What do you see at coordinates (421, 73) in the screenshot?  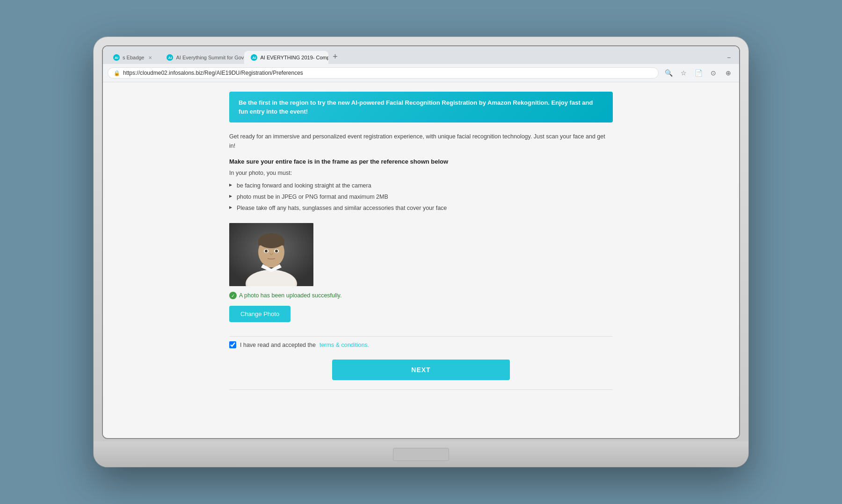 I see `address-bar-row: 🔒 https://cloudme02.infosalons.biz/Reg/A…` at bounding box center [421, 73].